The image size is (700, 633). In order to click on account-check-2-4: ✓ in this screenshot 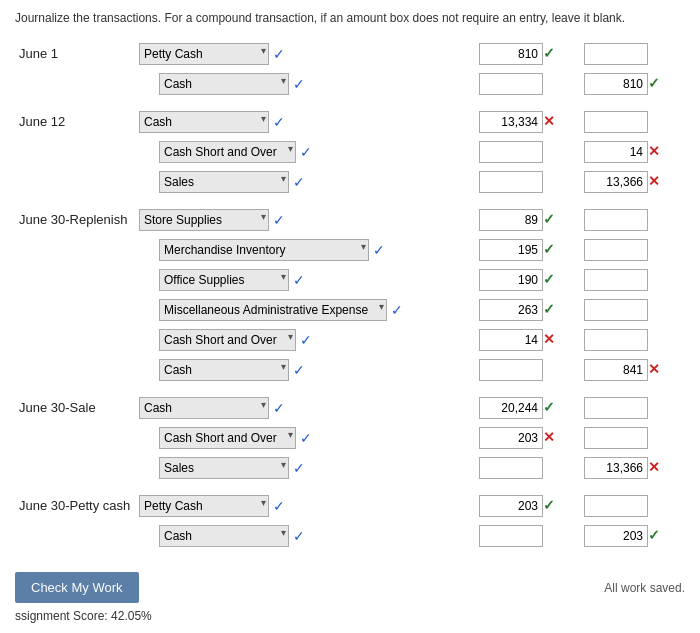, I will do `click(306, 340)`.